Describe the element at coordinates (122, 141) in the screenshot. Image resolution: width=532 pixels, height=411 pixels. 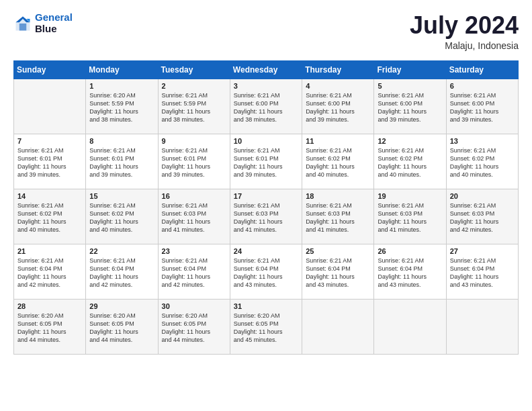
I see `day-number: 8` at that location.